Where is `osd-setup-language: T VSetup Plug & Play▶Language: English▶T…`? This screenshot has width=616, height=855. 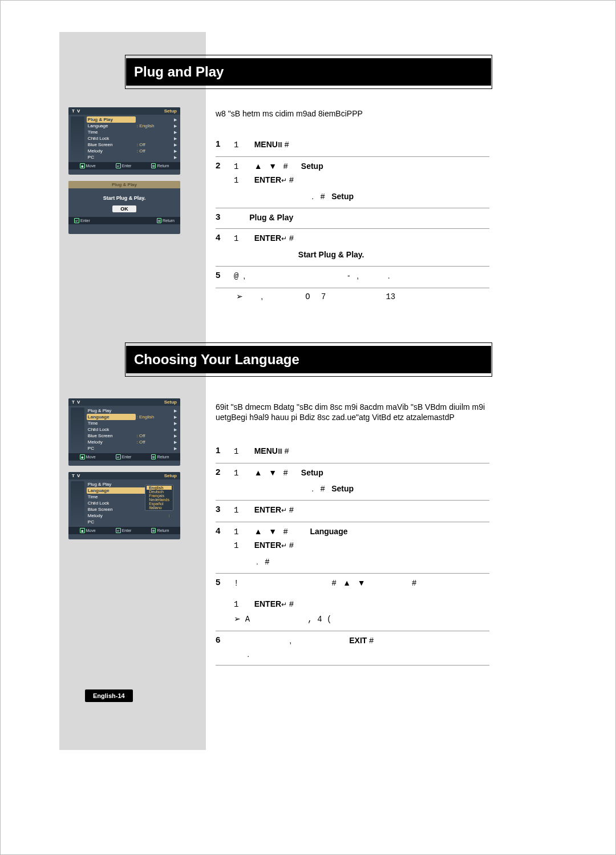
osd-setup-language: T VSetup Plug & Play▶Language: English▶T… is located at coordinates (124, 432).